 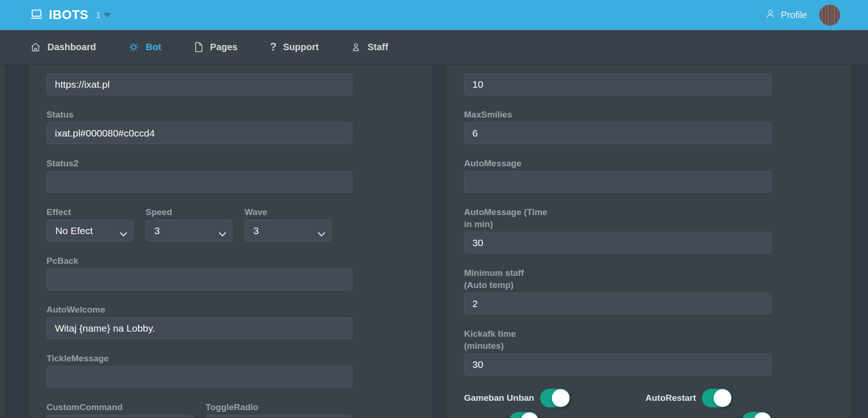 I want to click on toggleradio-input, so click(x=279, y=416).